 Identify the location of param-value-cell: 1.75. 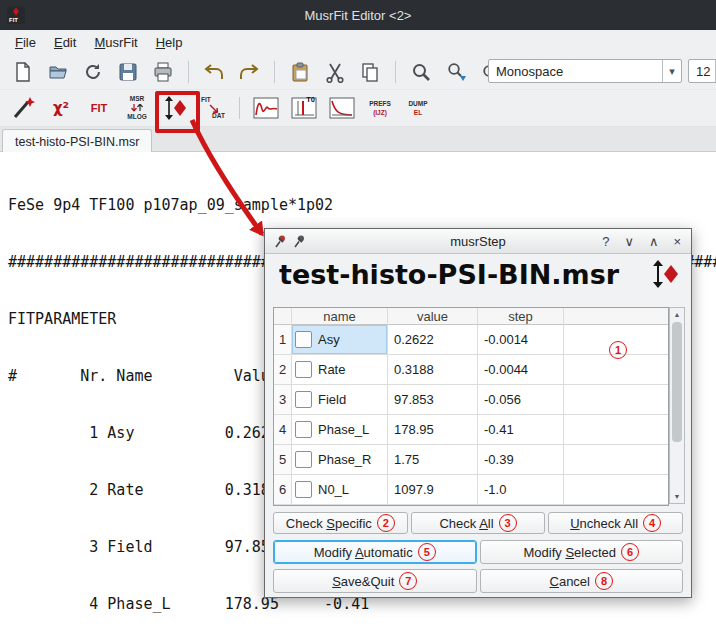
(433, 460).